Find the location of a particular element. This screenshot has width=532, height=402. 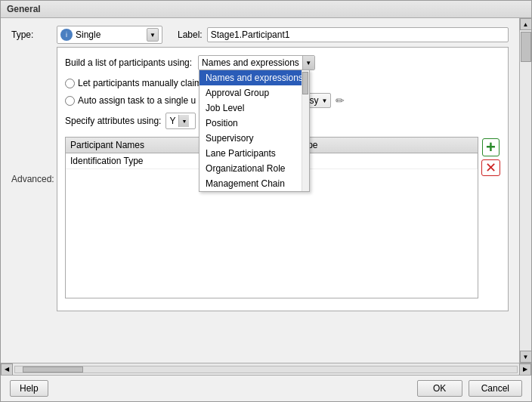

radio-claim is located at coordinates (70, 83).